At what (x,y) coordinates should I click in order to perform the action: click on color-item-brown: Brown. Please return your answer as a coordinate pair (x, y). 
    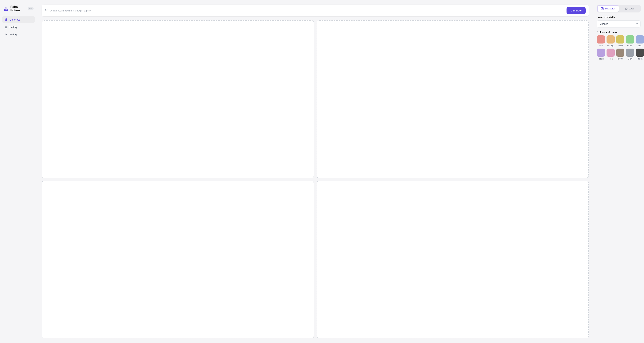
    Looking at the image, I should click on (620, 54).